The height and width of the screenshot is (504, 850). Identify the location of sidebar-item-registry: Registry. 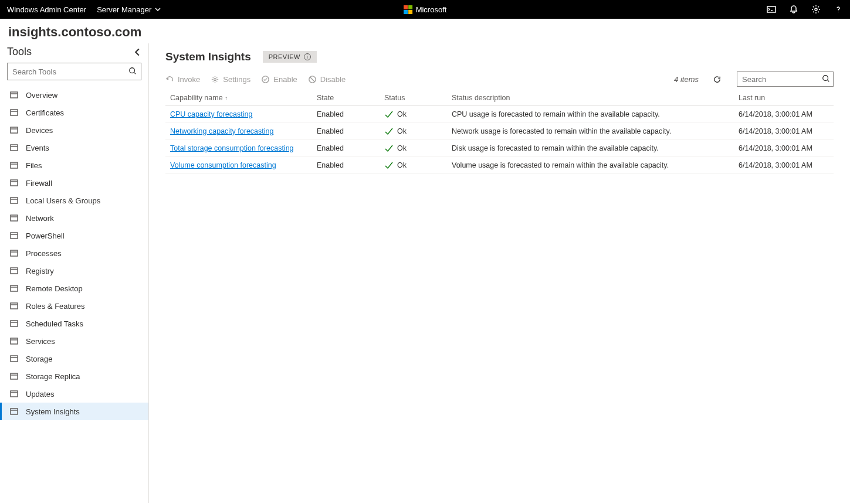
(74, 271).